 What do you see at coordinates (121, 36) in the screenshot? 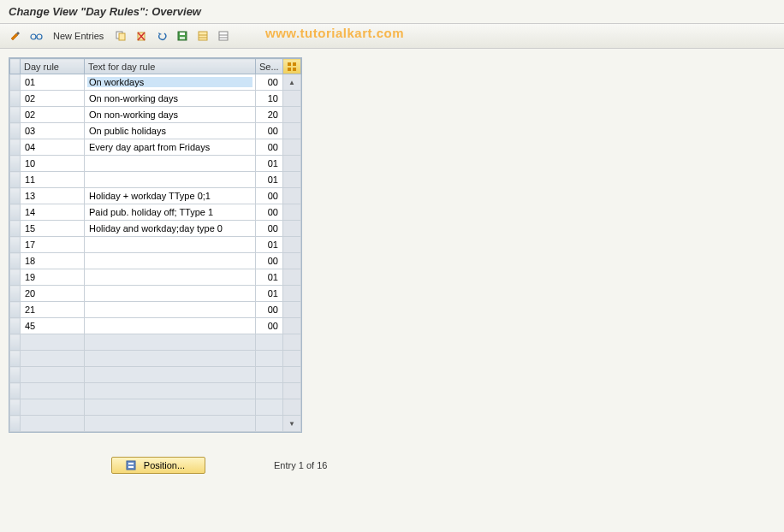
I see `copy-icon` at bounding box center [121, 36].